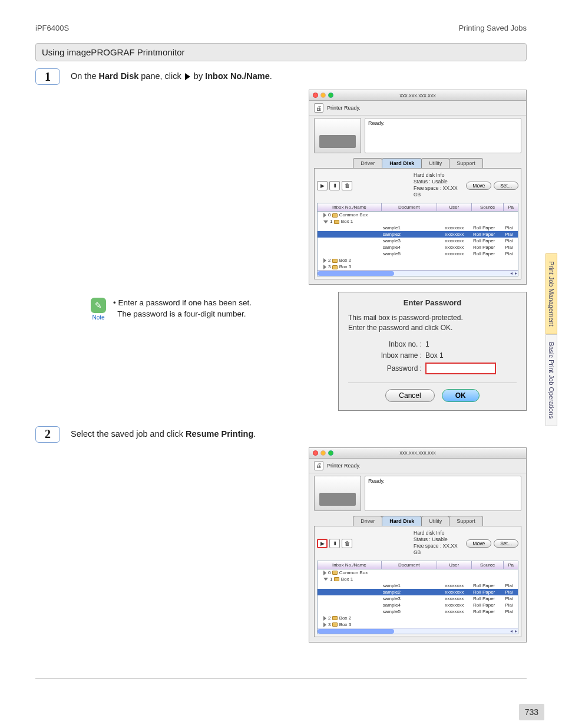 The width and height of the screenshot is (562, 728). Describe the element at coordinates (48, 434) in the screenshot. I see `step-number-2: 2` at that location.